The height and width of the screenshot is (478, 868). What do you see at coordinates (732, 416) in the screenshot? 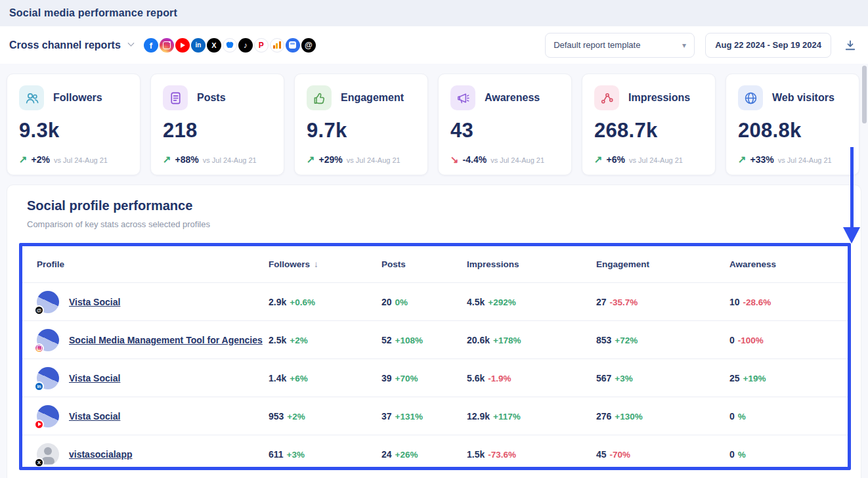
I see `awareness-value: 0` at bounding box center [732, 416].